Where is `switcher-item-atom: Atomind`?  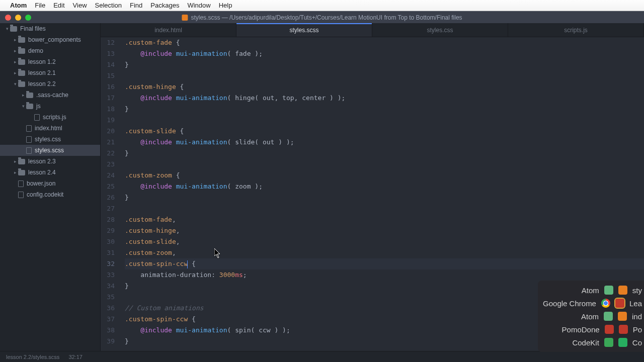 switcher-item-atom: Atomind is located at coordinates (594, 316).